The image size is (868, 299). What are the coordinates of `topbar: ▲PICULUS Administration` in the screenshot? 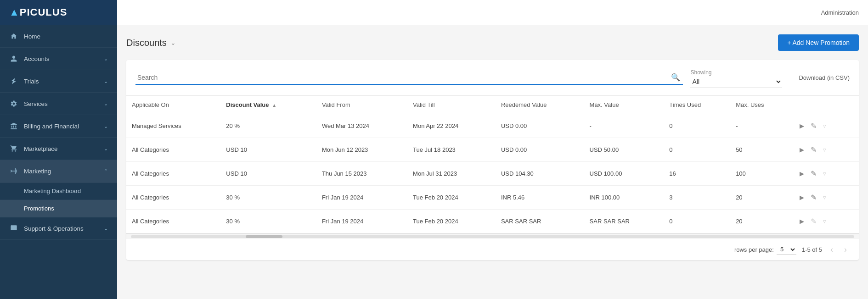 It's located at (434, 13).